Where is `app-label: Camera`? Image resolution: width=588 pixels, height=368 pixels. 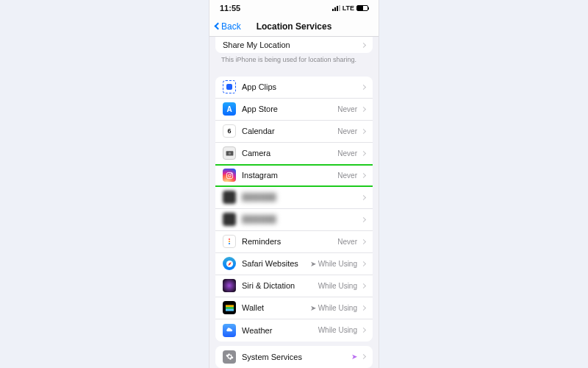 app-label: Camera is located at coordinates (290, 153).